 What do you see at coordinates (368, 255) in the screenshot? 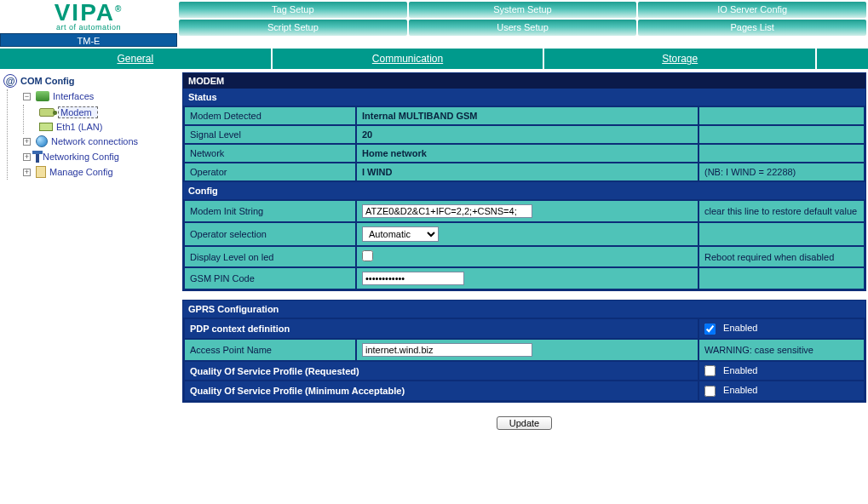
I see `display-led-checkbox` at bounding box center [368, 255].